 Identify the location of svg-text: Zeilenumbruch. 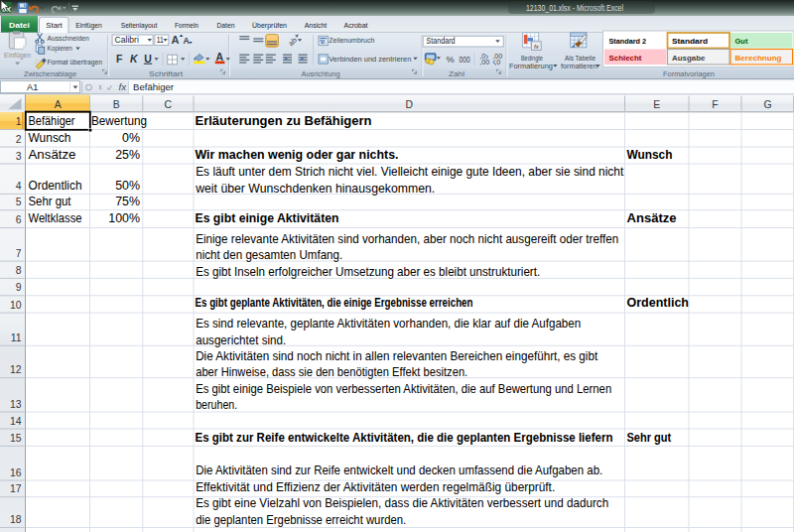
(351, 40).